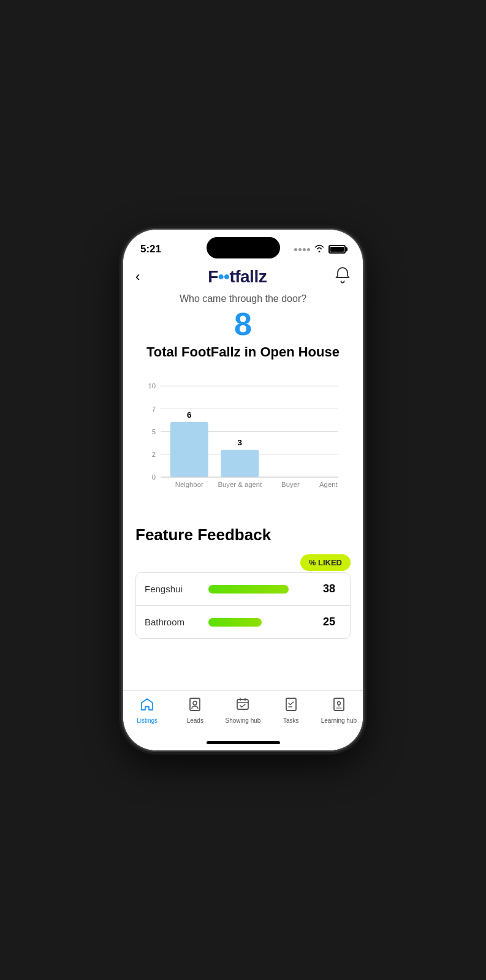 This screenshot has width=486, height=980. Describe the element at coordinates (195, 706) in the screenshot. I see `leads-icon` at that location.